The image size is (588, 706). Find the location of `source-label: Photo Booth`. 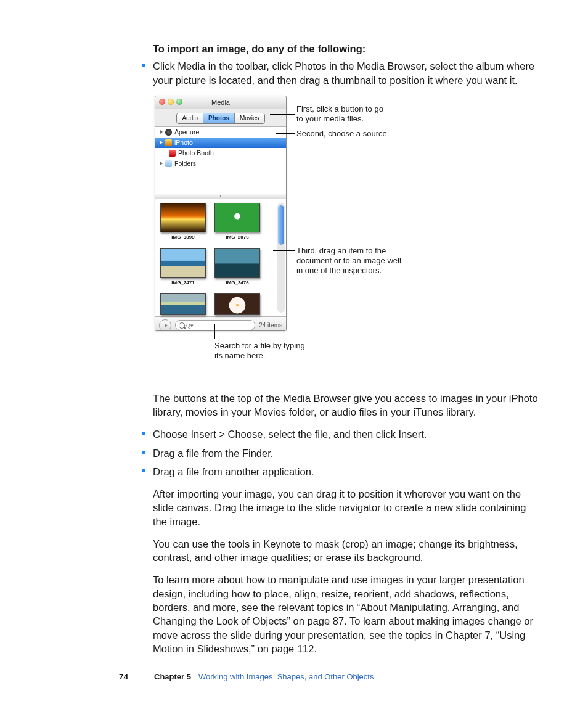

source-label: Photo Booth is located at coordinates (196, 153).